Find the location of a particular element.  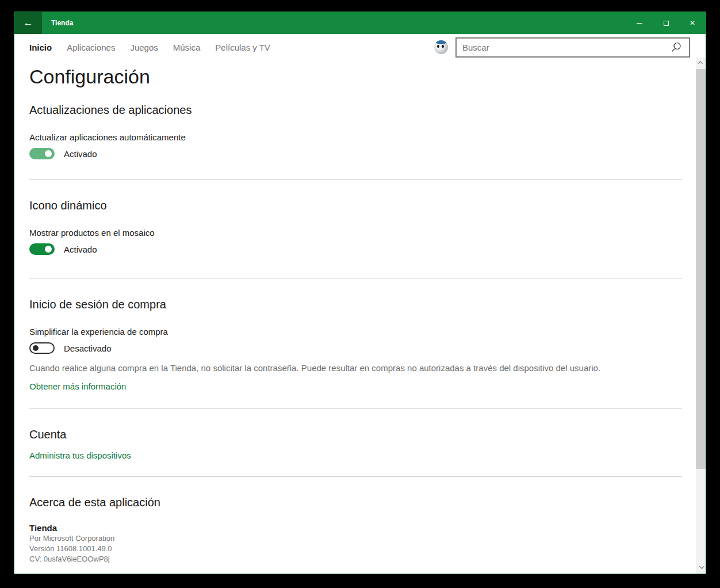

nav-item-aplicaciones: Aplicaciones is located at coordinates (91, 47).